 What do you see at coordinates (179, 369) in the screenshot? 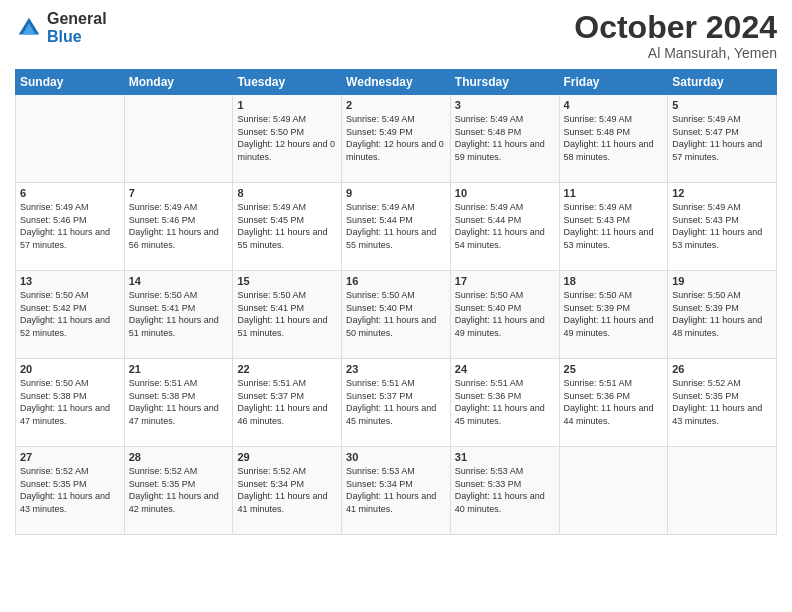
I see `day-number: 21` at bounding box center [179, 369].